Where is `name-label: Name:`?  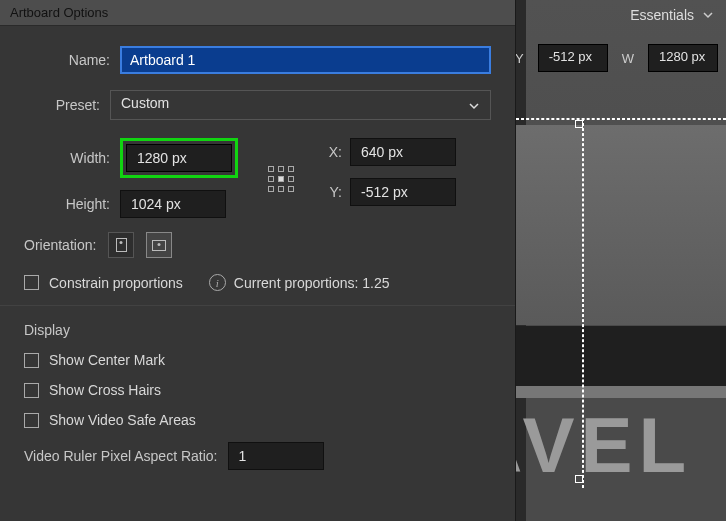 name-label: Name: is located at coordinates (72, 60).